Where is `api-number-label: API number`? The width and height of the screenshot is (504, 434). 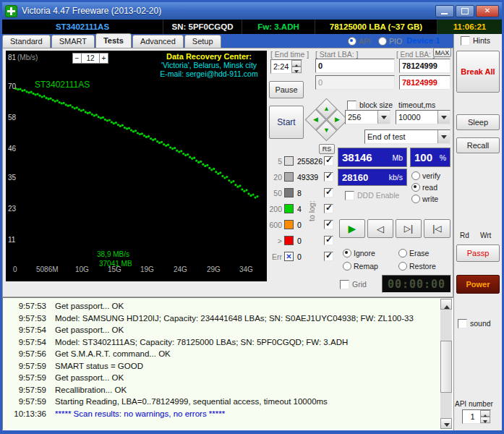 api-number-label: API number is located at coordinates (474, 404).